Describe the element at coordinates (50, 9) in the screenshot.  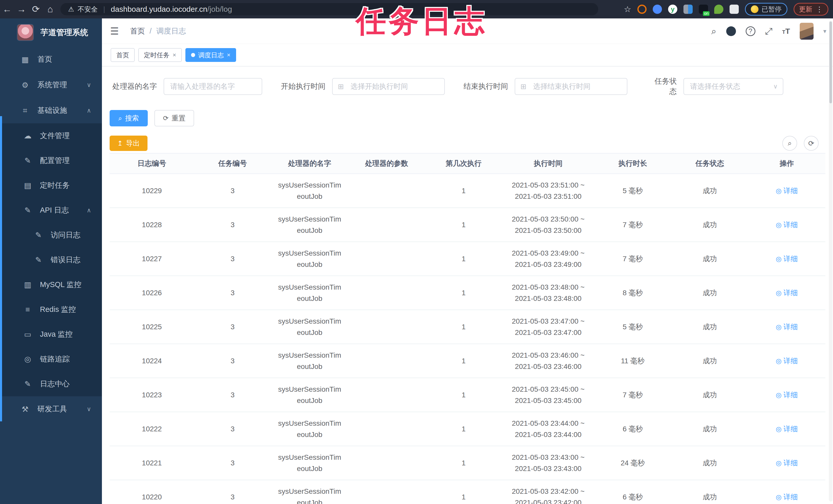
I see `home-icon: ⌂` at that location.